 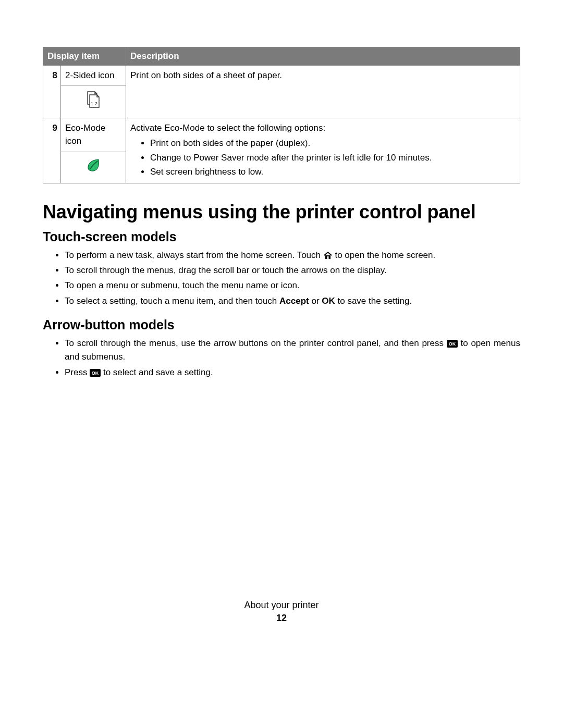 What do you see at coordinates (84, 56) in the screenshot?
I see `table-header-display-item: Display item` at bounding box center [84, 56].